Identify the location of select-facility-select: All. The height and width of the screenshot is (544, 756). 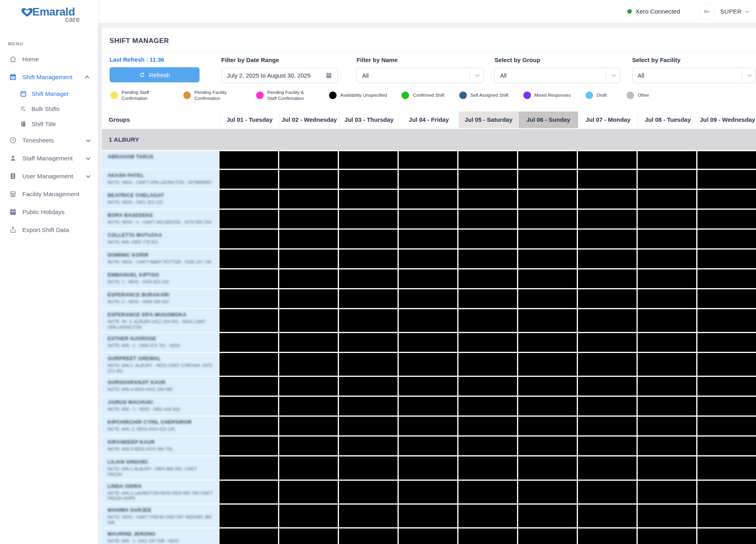
(694, 76).